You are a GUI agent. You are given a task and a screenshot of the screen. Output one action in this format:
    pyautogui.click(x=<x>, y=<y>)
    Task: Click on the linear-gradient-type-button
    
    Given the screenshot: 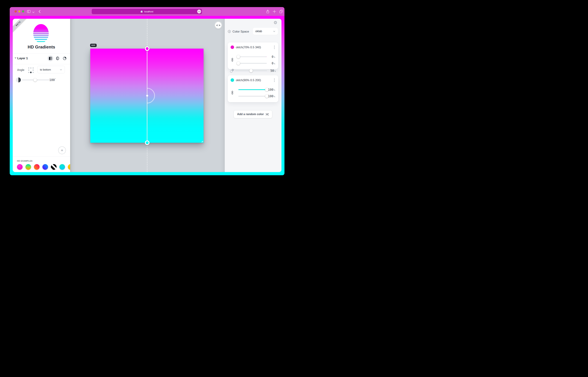 What is the action you would take?
    pyautogui.click(x=50, y=58)
    